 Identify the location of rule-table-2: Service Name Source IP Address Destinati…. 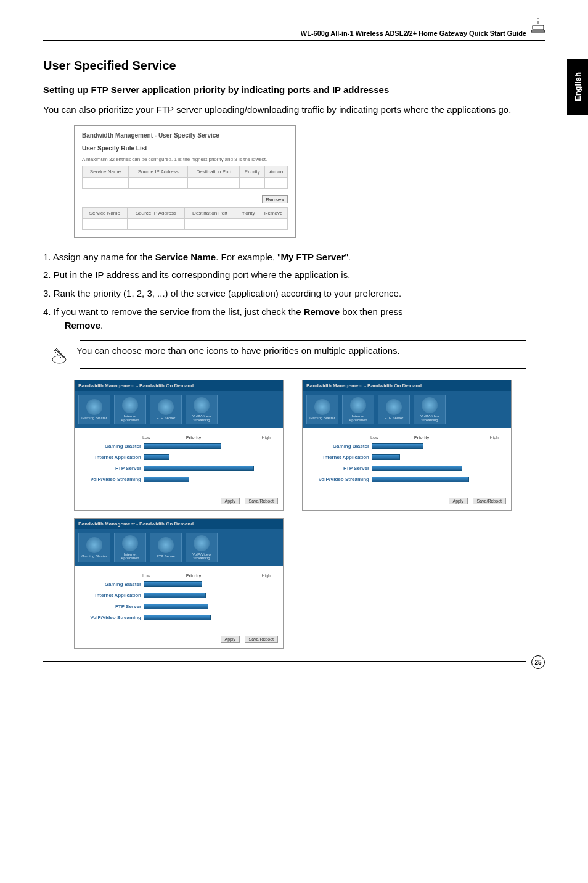
(185, 218).